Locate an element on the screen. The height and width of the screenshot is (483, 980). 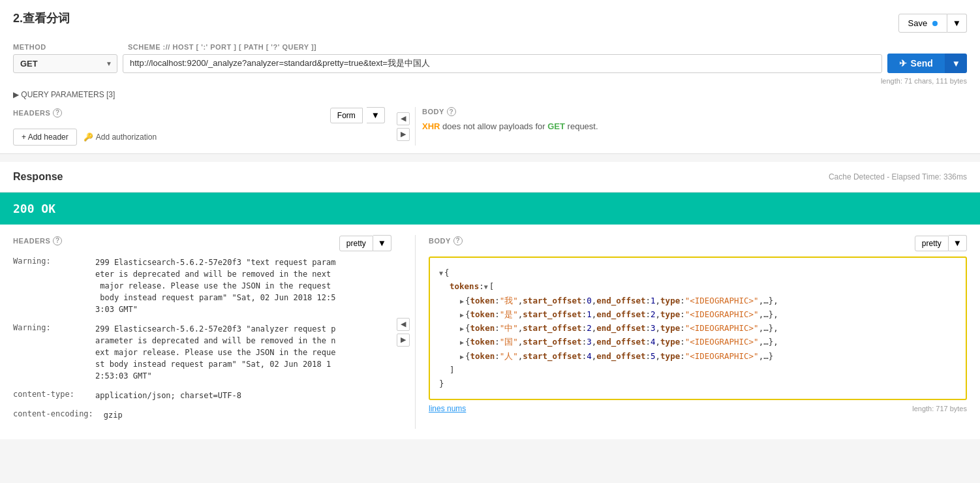
response-header-row: content-encoding: gzip is located at coordinates (202, 415).